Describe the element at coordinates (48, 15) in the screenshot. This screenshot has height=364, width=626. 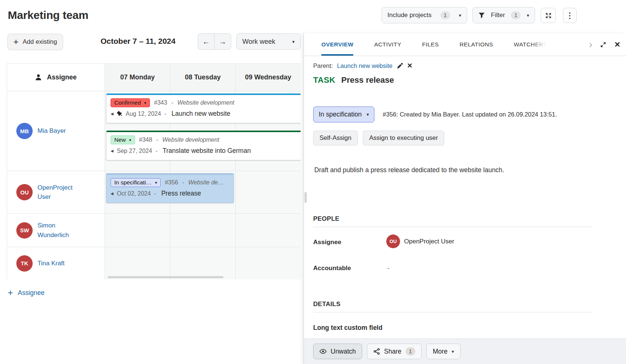
I see `page-title: Marketing team` at that location.